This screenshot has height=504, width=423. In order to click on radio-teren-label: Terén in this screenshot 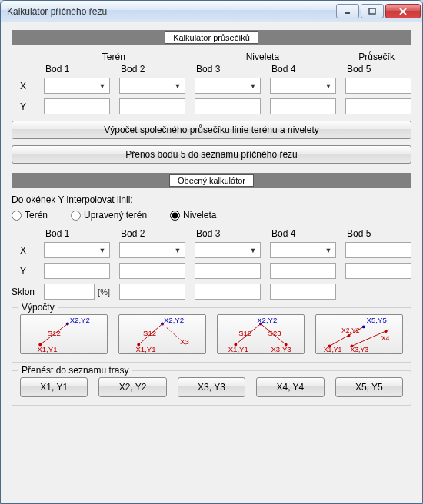, I will do `click(36, 215)`.